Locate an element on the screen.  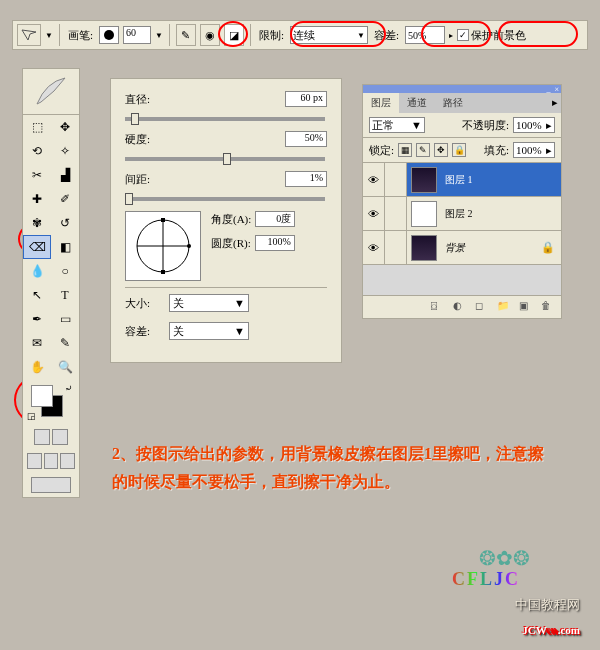
brush-preview is located at coordinates (109, 35).